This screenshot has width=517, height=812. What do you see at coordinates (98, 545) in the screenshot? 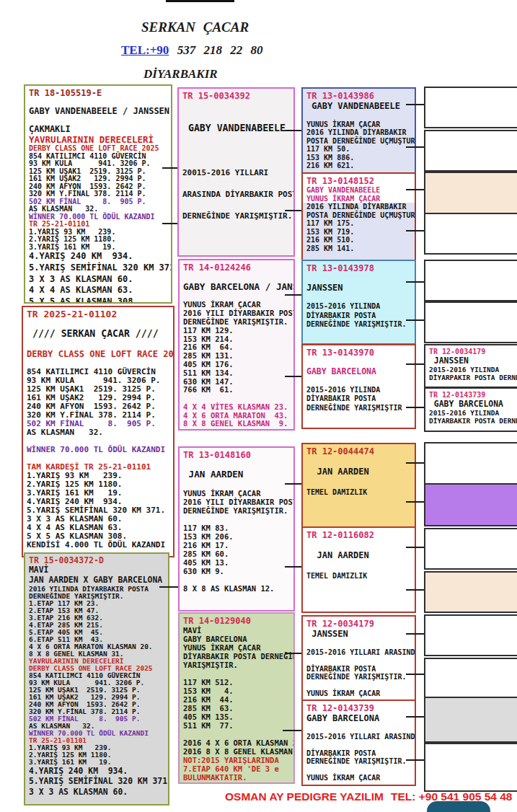
I see `pedigree-line: KENDİSİ 4.000 TL ÖDÜL KAZANDI` at bounding box center [98, 545].